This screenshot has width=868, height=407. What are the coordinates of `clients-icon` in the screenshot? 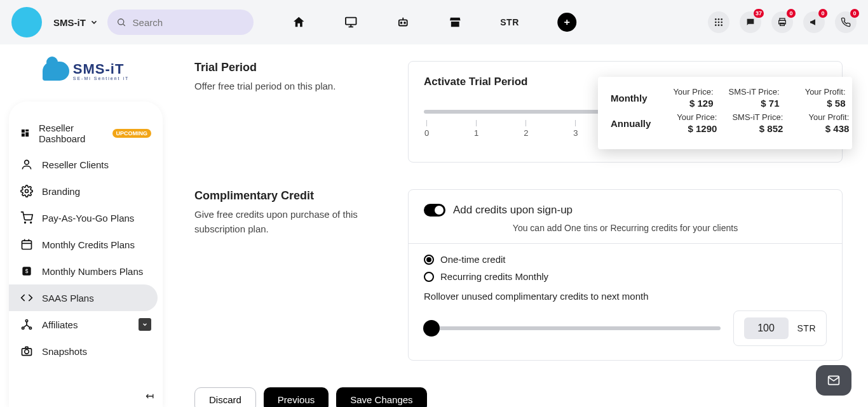 It's located at (27, 164).